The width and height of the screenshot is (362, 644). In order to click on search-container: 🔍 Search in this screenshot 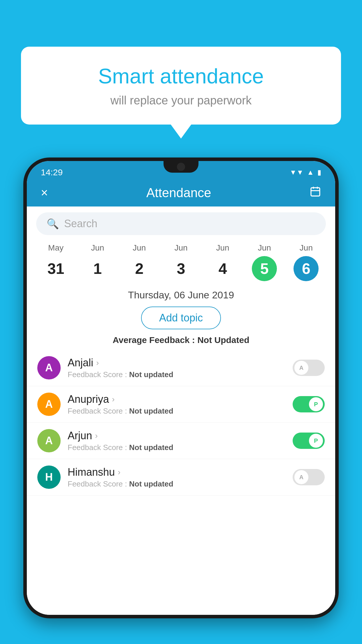, I will do `click(181, 222)`.